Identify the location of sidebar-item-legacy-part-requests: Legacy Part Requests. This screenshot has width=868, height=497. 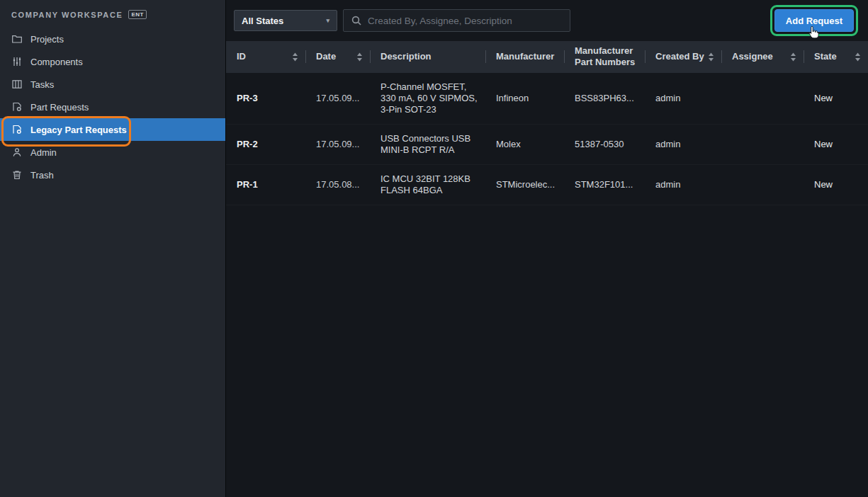
(113, 130).